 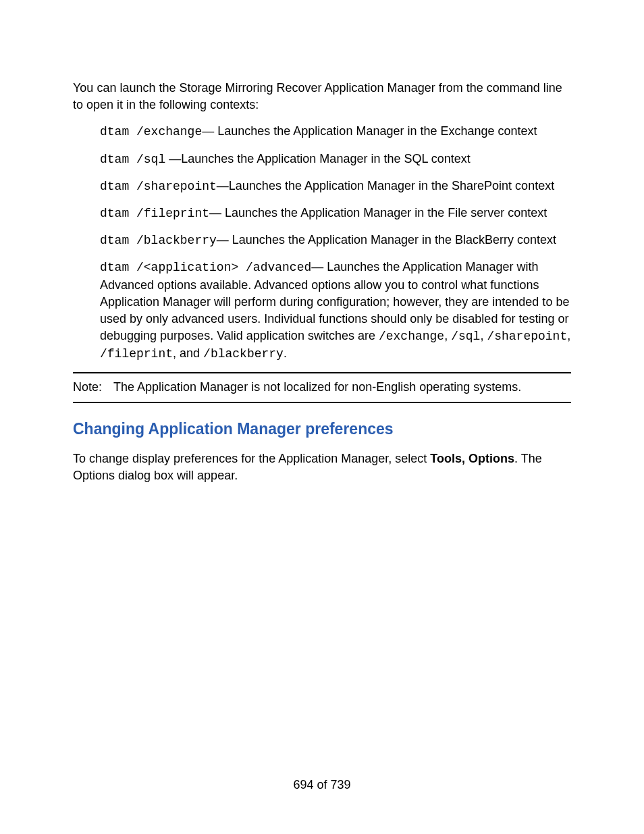 What do you see at coordinates (251, 459) in the screenshot?
I see `para-pre: To change display preferences for the Ap…` at bounding box center [251, 459].